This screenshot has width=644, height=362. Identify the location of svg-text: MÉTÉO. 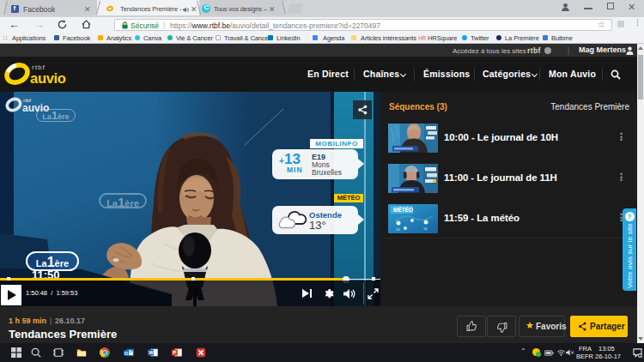
(404, 209).